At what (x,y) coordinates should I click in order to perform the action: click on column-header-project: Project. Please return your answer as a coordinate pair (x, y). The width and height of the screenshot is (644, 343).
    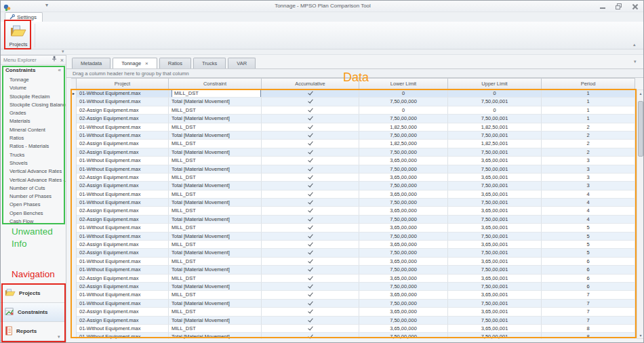
    Looking at the image, I should click on (123, 84).